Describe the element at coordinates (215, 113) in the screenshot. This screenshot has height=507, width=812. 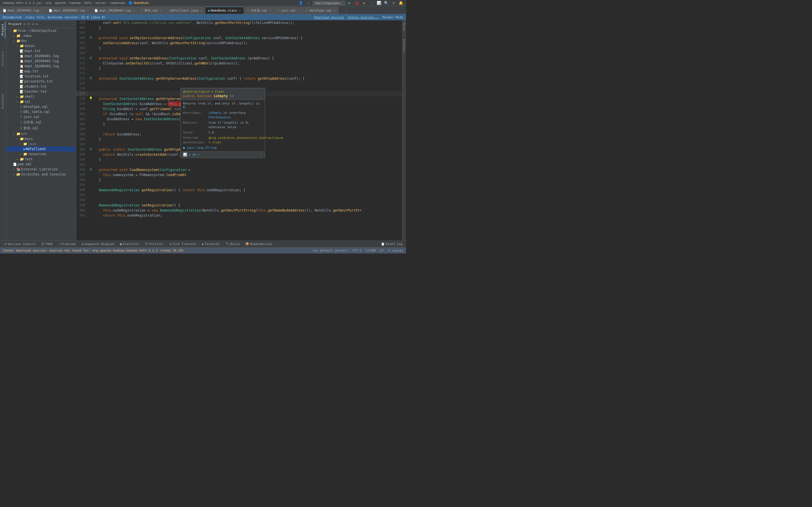
I see `tooltip-overrides-method: isEmpty` at that location.